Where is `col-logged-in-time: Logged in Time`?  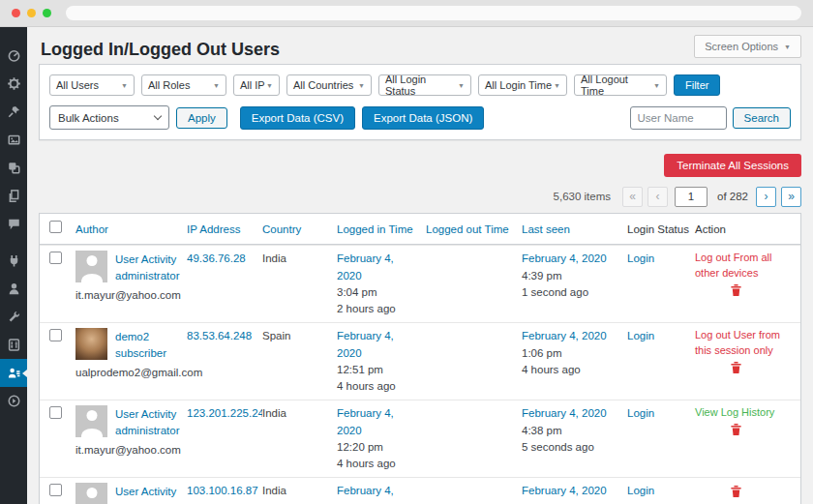
col-logged-in-time: Logged in Time is located at coordinates (381, 229).